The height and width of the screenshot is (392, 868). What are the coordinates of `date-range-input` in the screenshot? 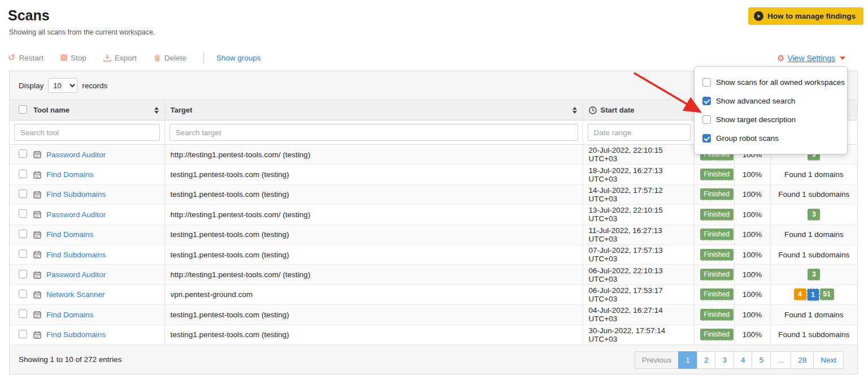 It's located at (639, 132).